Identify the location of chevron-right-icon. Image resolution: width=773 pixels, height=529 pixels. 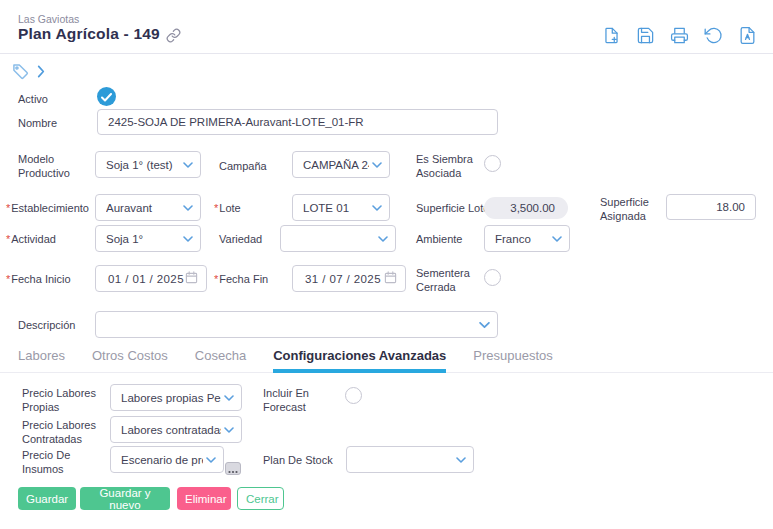
(41, 73).